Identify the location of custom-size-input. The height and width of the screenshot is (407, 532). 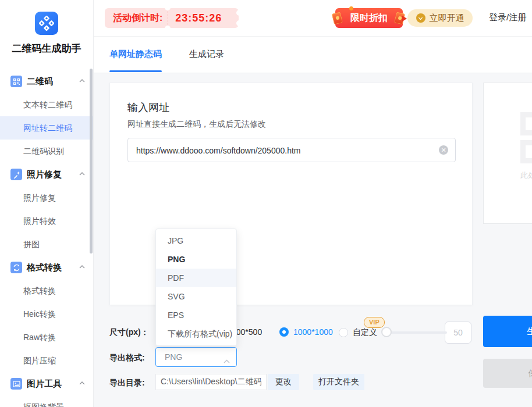
(458, 333).